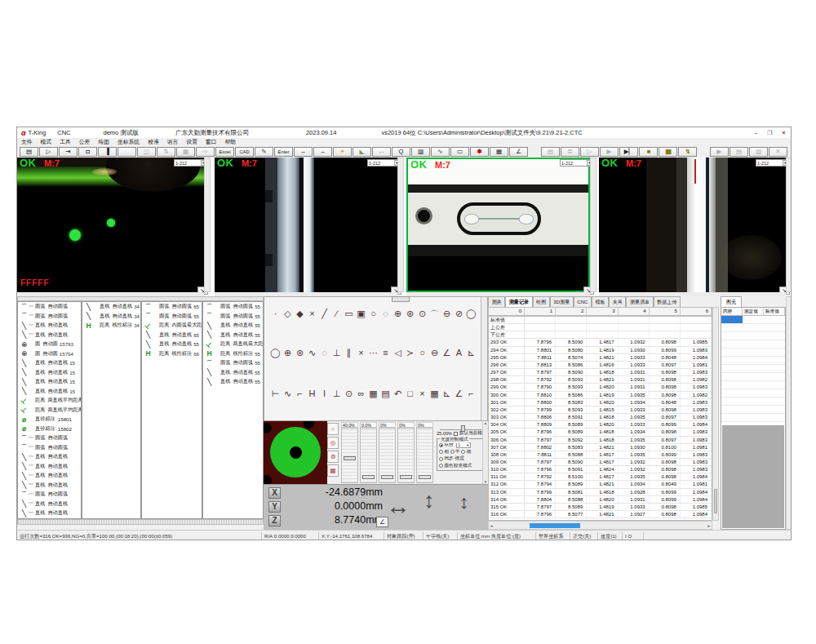  What do you see at coordinates (601, 410) in the screenshot?
I see `table-row: 302 OK7.87998.50931.48151.09330.80981.09…` at bounding box center [601, 410].